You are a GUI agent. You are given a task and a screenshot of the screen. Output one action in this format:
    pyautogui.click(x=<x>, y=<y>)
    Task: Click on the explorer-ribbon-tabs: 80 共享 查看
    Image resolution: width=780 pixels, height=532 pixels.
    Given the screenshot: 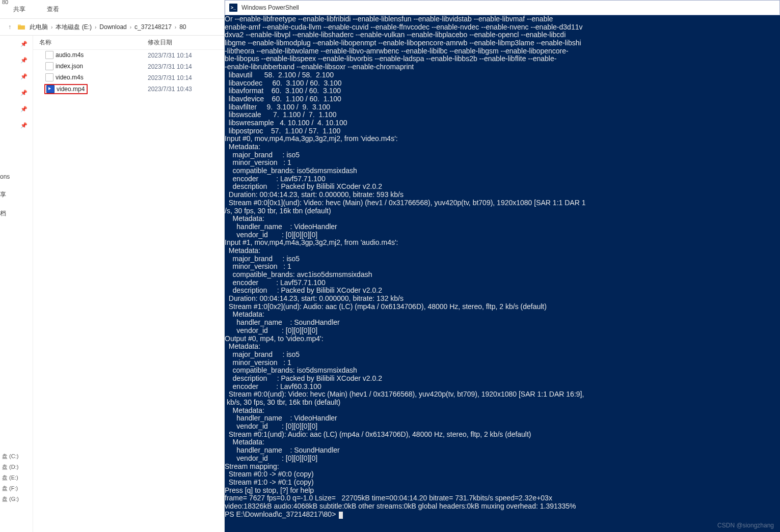 What is the action you would take?
    pyautogui.click(x=112, y=9)
    